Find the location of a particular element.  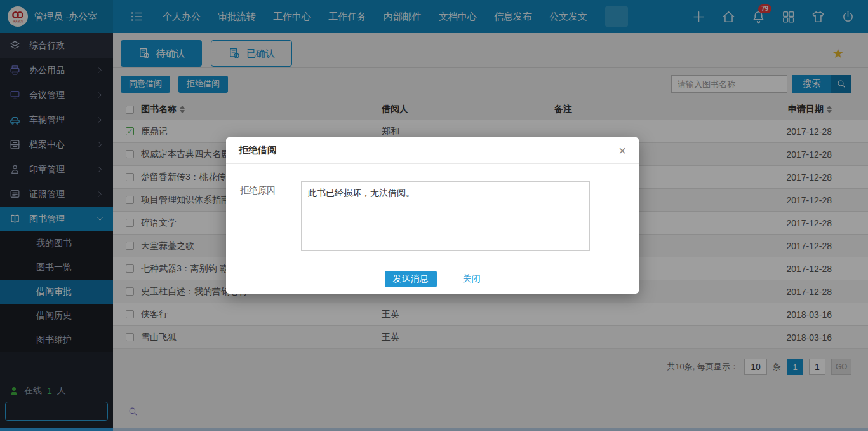

footer-divider is located at coordinates (450, 279).